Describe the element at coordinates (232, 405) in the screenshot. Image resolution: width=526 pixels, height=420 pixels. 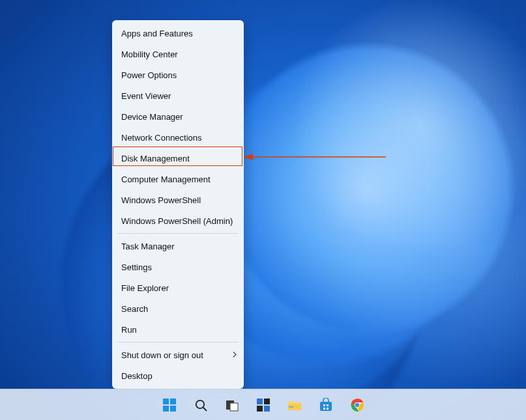
I see `task-view-icon` at that location.